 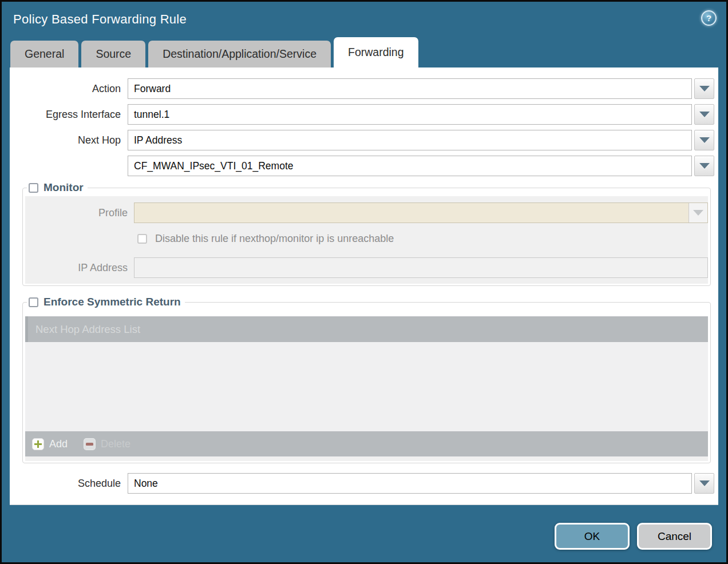 What do you see at coordinates (152, 114) in the screenshot?
I see `egress-interface-value: tunnel.1` at bounding box center [152, 114].